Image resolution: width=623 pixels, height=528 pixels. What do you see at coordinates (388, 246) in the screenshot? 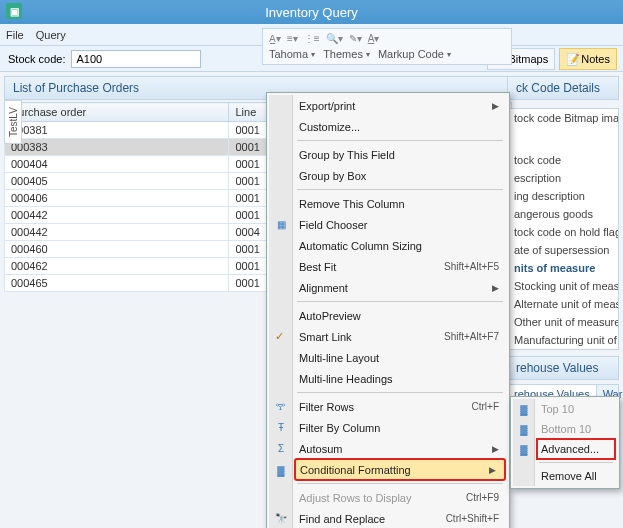
I see `menu-auto-size: Automatic Column Sizing` at bounding box center [388, 246].